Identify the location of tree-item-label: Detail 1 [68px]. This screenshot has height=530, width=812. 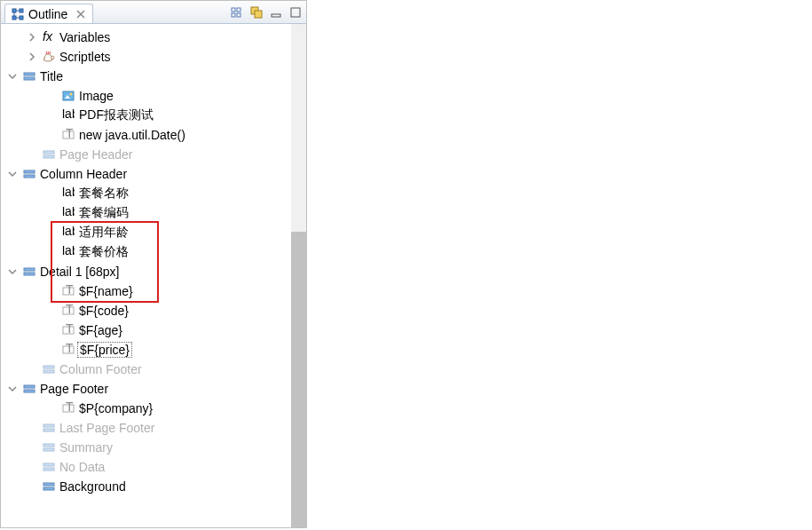
(80, 272).